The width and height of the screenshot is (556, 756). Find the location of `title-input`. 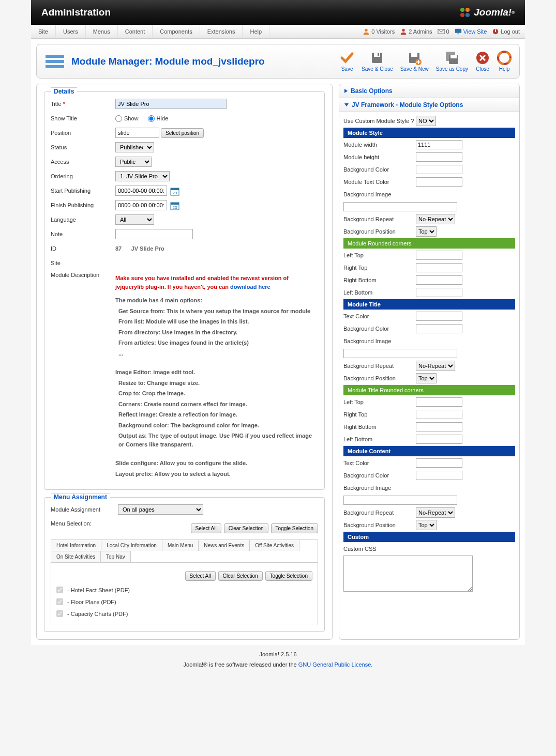

title-input is located at coordinates (171, 104).